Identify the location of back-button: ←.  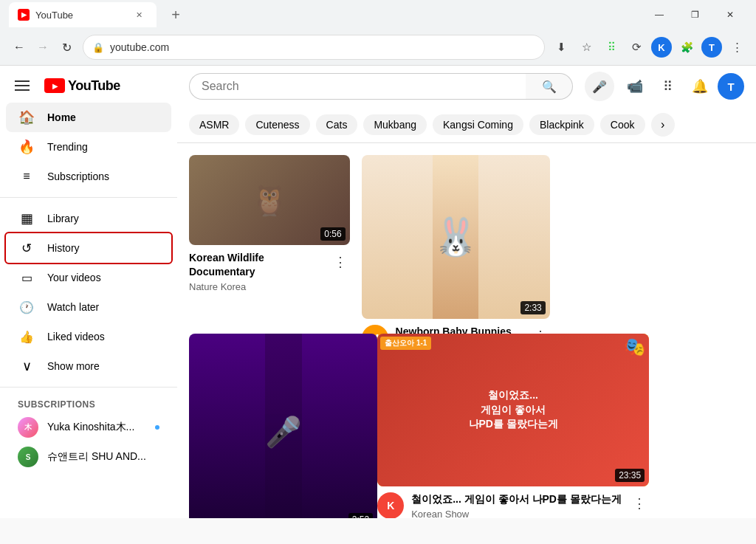
(19, 47).